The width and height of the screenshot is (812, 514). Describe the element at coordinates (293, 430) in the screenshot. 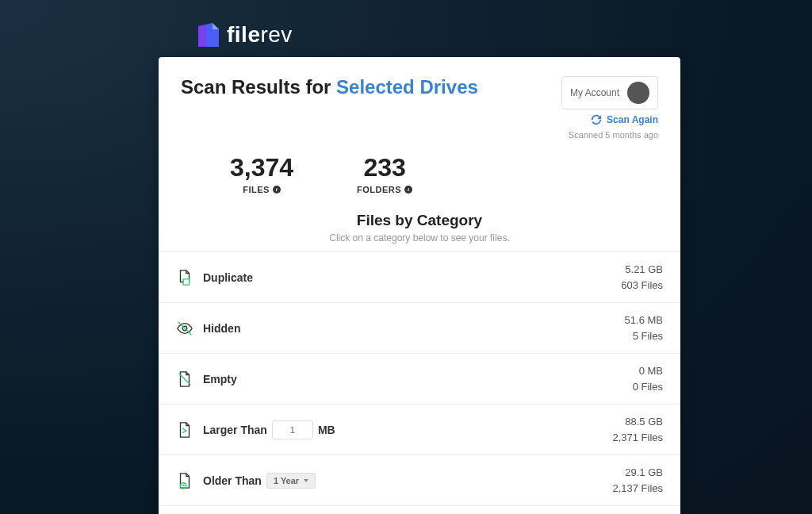

I see `larger-than-input` at that location.